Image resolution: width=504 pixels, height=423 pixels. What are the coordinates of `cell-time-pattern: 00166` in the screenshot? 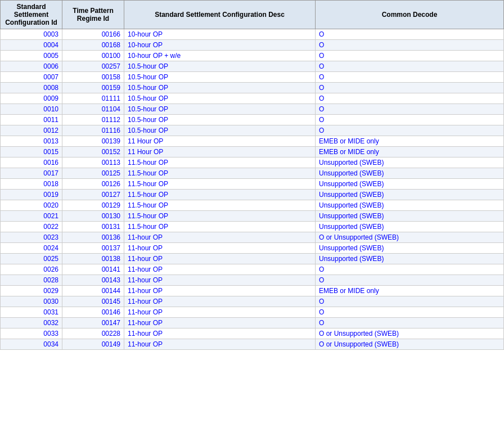 It's located at (93, 35).